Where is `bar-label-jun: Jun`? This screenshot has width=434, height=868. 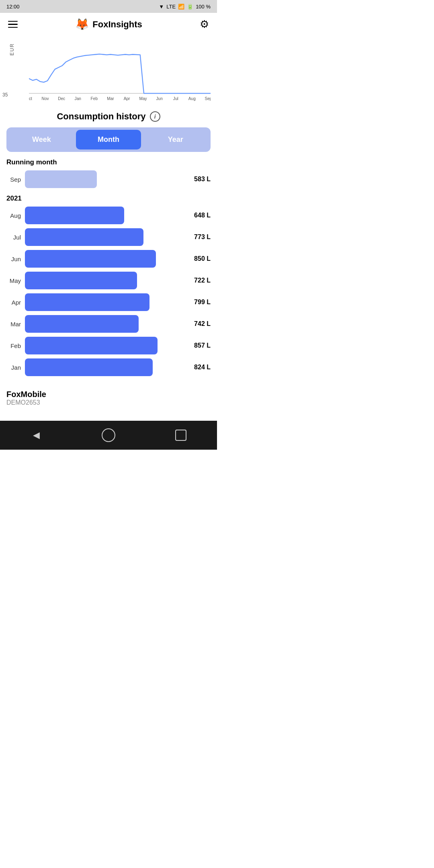
bar-label-jun: Jun is located at coordinates (14, 259).